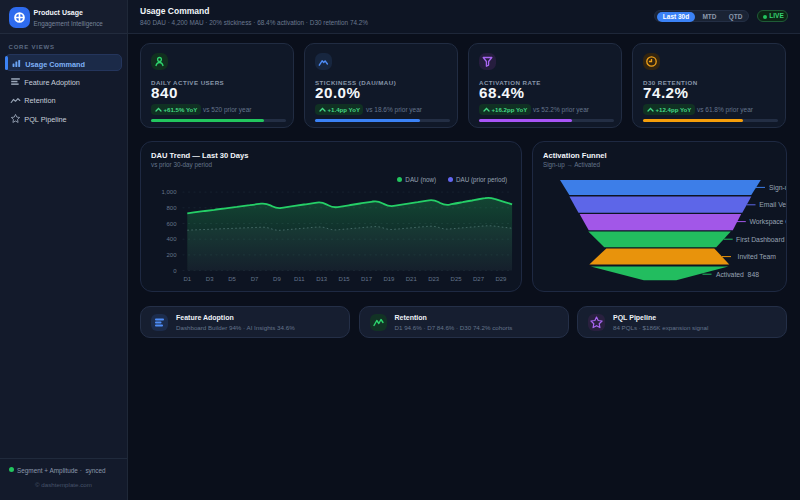  I want to click on svg-text: D23, so click(434, 279).